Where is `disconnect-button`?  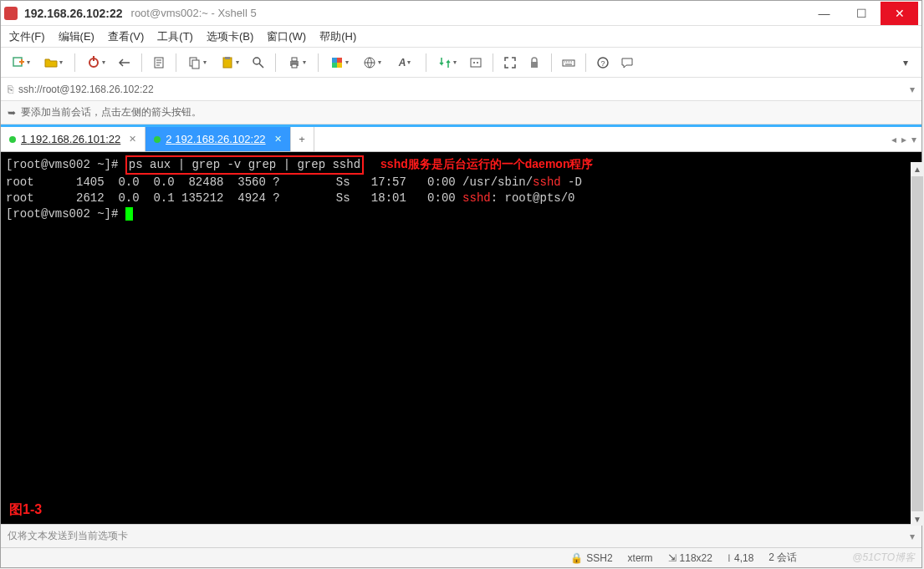
disconnect-button is located at coordinates (125, 63).